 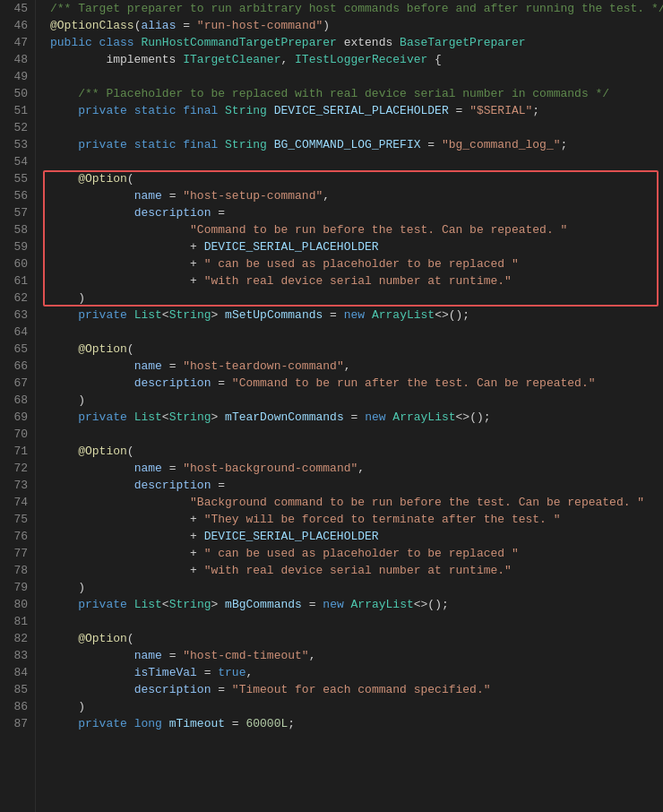 I want to click on code-line-59: + DEVICE_SERIAL_PLACEHOLDER, so click(x=357, y=247).